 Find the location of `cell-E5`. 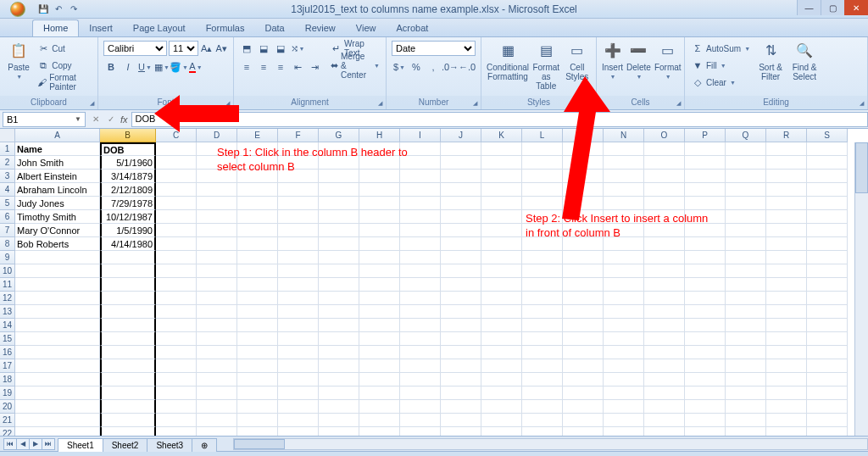

cell-E5 is located at coordinates (258, 203).